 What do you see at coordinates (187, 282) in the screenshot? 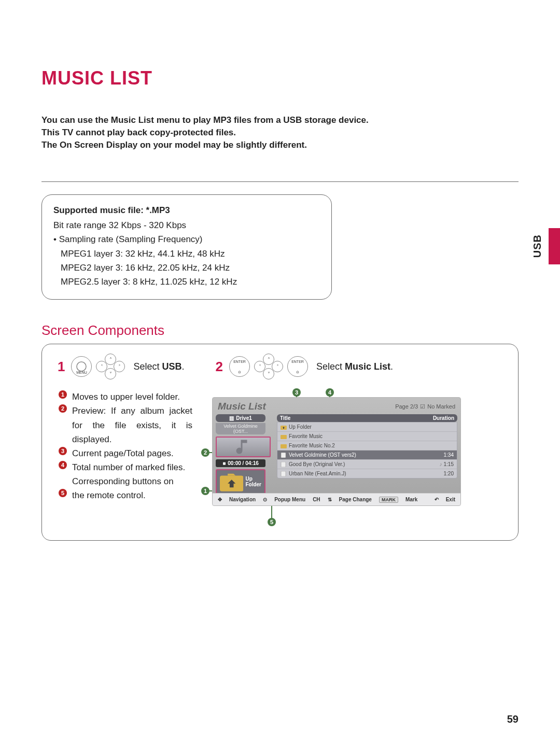
I see `spec-mpeg25: MPEG2.5 layer 3: 8 kHz, 11.025 kHz, 12 k…` at bounding box center [187, 282].